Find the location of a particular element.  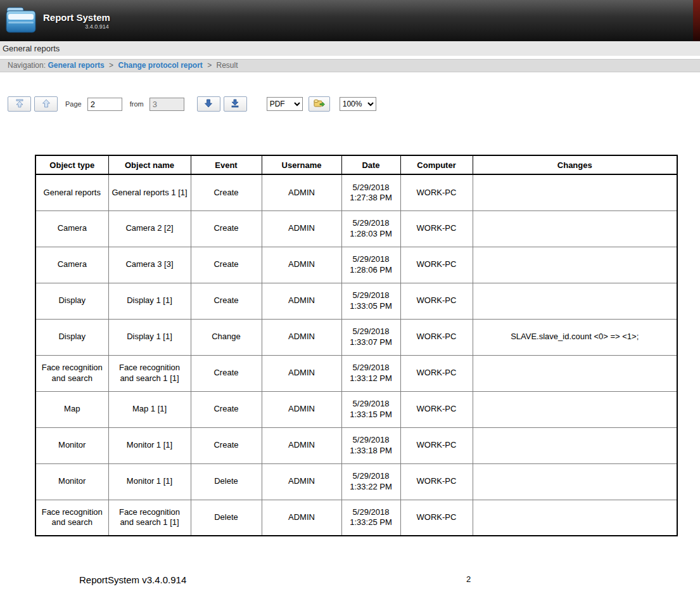

cell-object-type: Camera is located at coordinates (72, 228).